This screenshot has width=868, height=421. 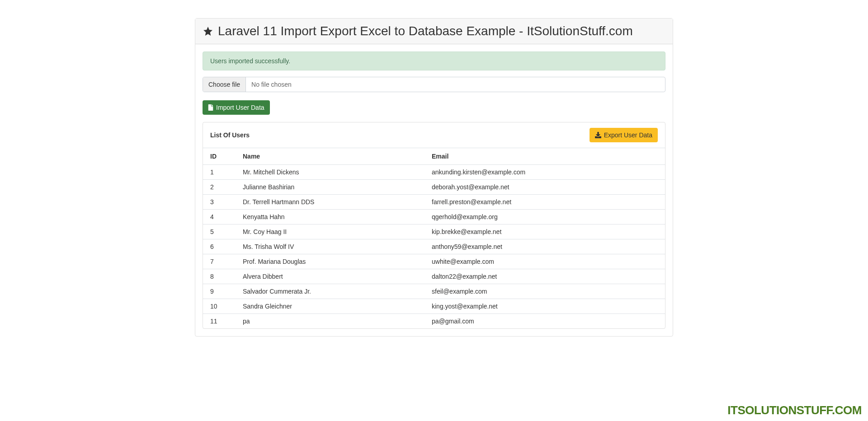 What do you see at coordinates (545, 187) in the screenshot?
I see `cell-email: deborah.yost@example.net` at bounding box center [545, 187].